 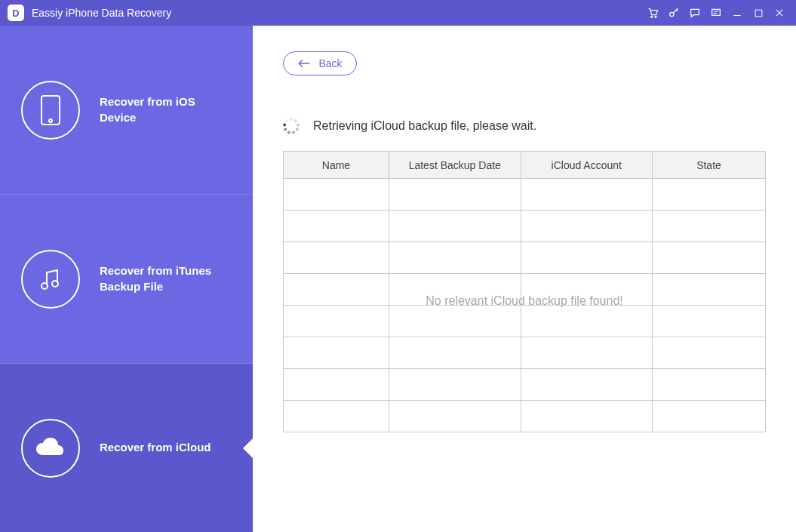 I want to click on phone-icon, so click(x=51, y=110).